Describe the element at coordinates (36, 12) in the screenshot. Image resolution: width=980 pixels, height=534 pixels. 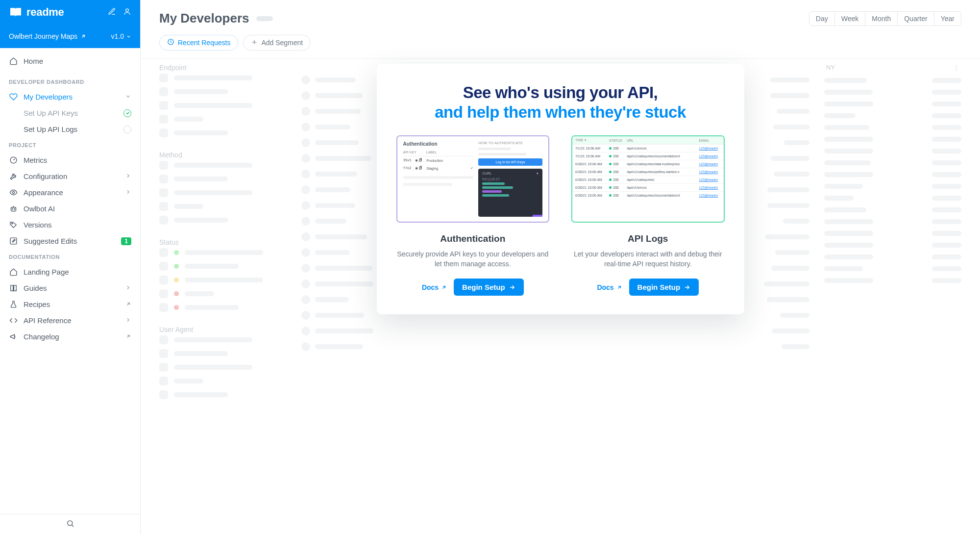
I see `brand-logo: readme` at that location.